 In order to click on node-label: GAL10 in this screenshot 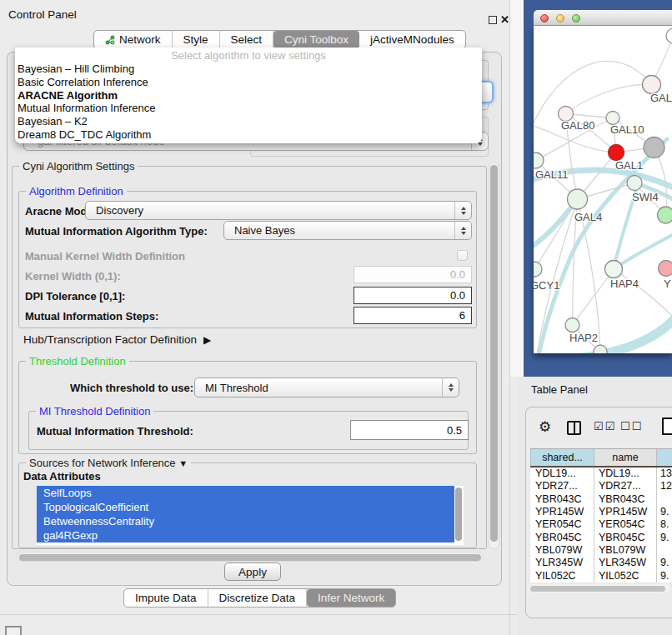, I will do `click(627, 130)`.